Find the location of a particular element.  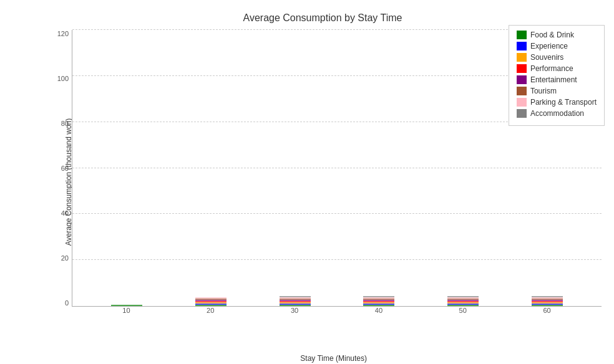

y-tick-120: 120 is located at coordinates (63, 34).